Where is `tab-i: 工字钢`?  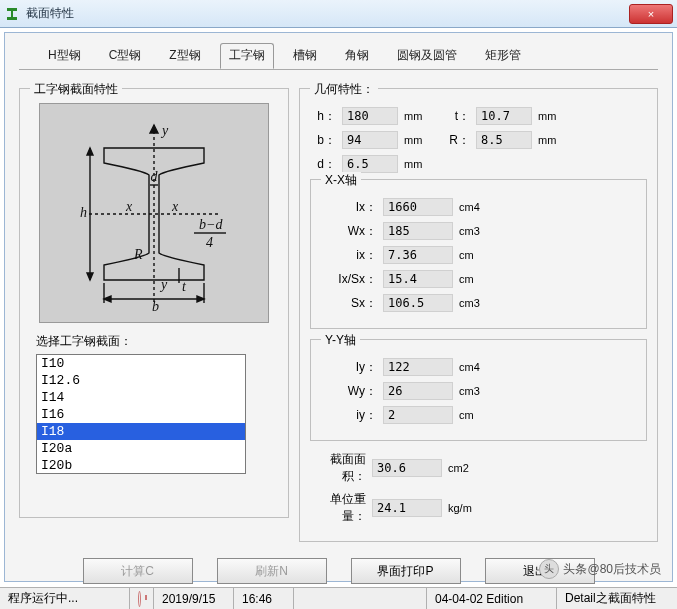
tab-i: 工字钢 is located at coordinates (247, 56).